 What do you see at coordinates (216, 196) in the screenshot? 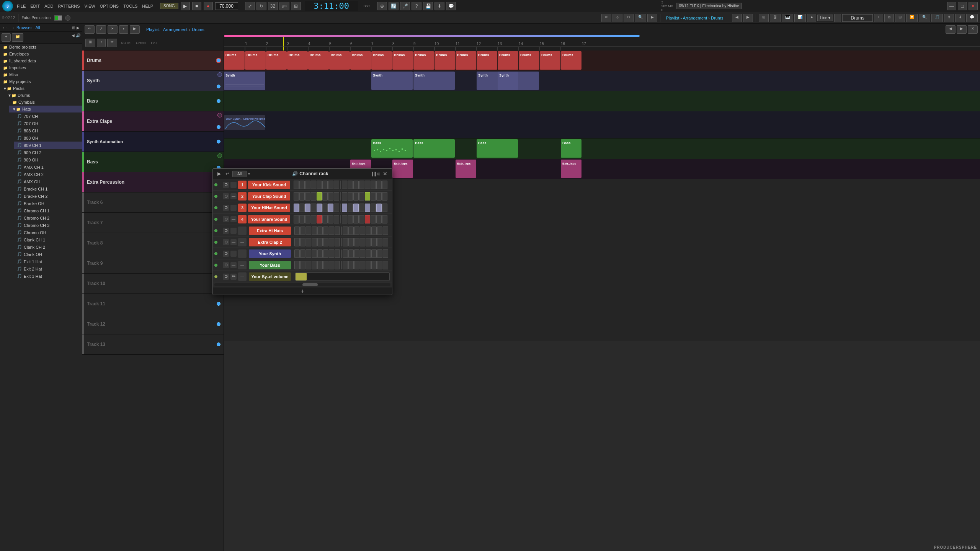
I see `cr-clap-dot` at bounding box center [216, 196].